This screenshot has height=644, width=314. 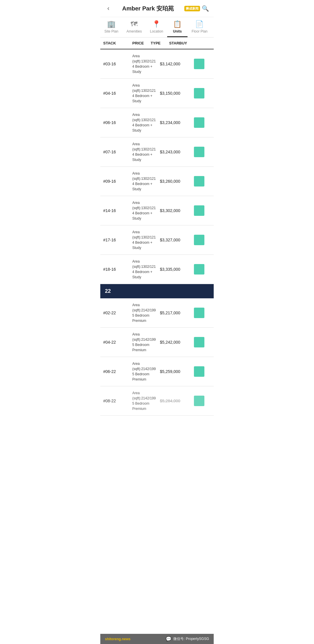 What do you see at coordinates (174, 401) in the screenshot?
I see `price-cell: $5,284,000` at bounding box center [174, 401].